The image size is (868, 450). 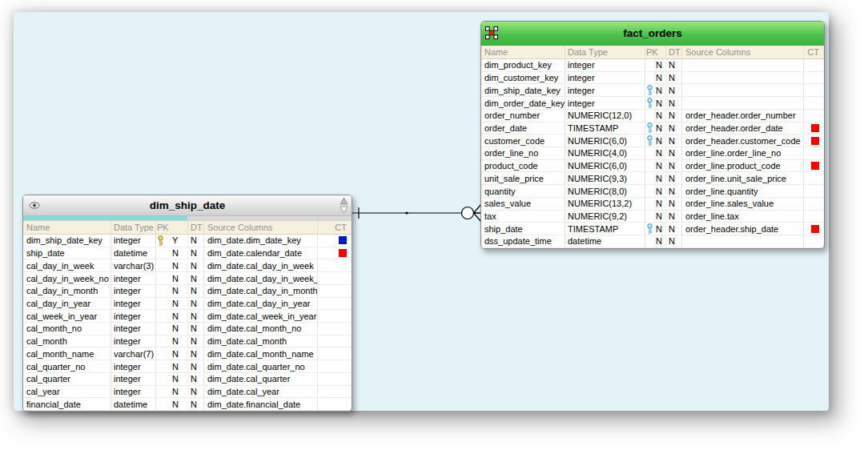 I want to click on table-row: taxNUMERIC(9,2)NNorder_line.tax, so click(x=653, y=217).